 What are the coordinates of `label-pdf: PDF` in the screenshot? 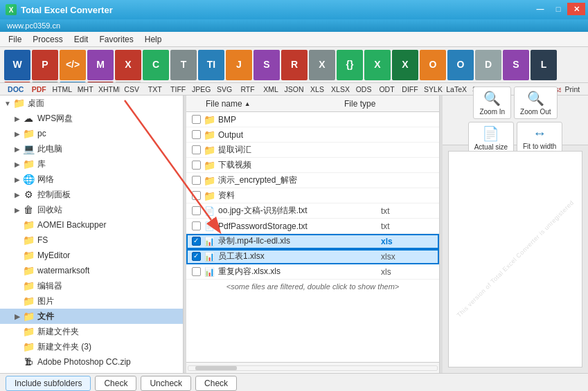 It's located at (39, 89).